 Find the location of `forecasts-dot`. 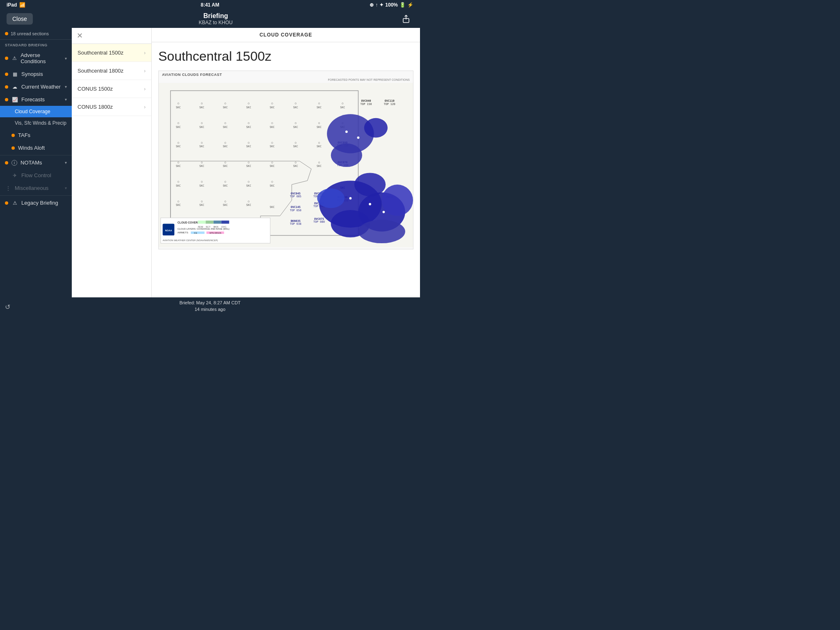

forecasts-dot is located at coordinates (7, 100).